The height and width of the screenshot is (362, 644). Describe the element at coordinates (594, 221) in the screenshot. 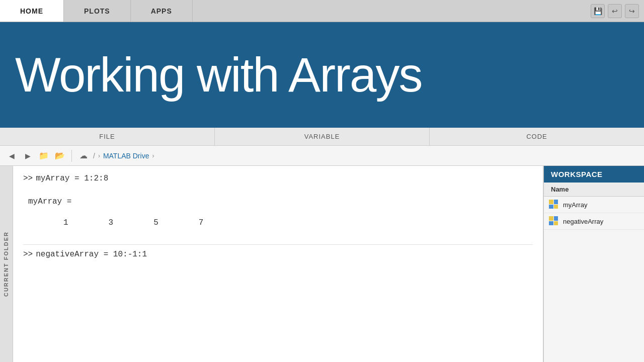

I see `workspace-item-negativearray: negativeArray` at that location.